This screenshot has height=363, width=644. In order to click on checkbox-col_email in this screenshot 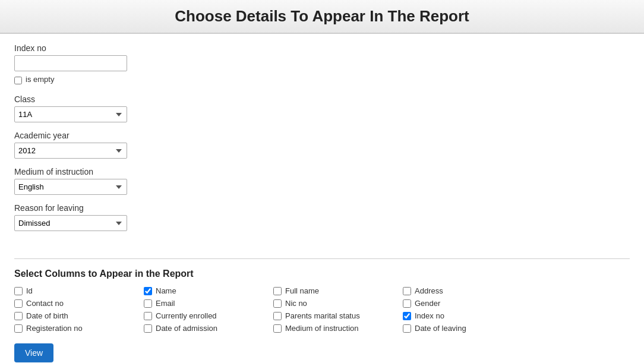, I will do `click(148, 304)`.